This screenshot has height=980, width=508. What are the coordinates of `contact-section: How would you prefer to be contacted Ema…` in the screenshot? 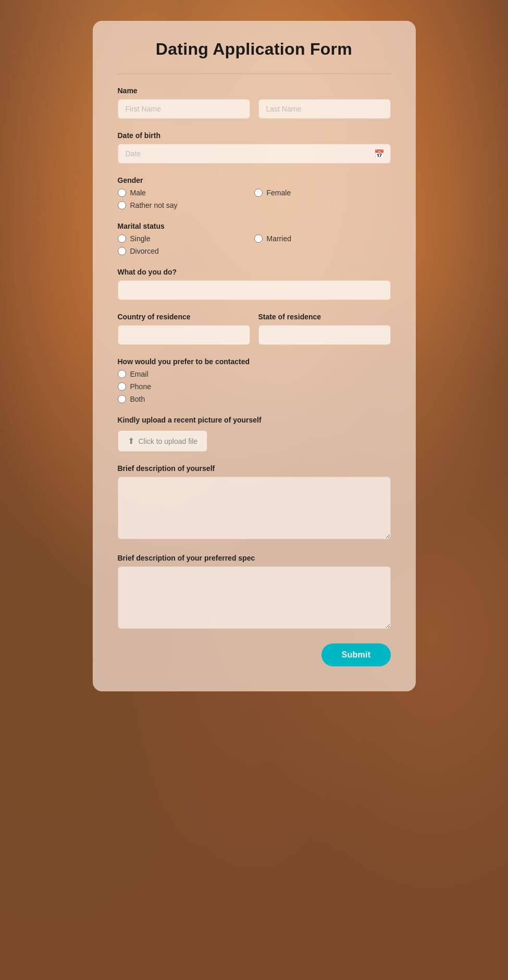 It's located at (254, 380).